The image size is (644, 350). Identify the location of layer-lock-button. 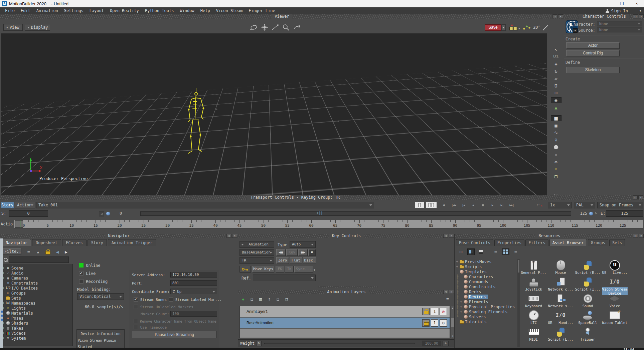
(426, 312).